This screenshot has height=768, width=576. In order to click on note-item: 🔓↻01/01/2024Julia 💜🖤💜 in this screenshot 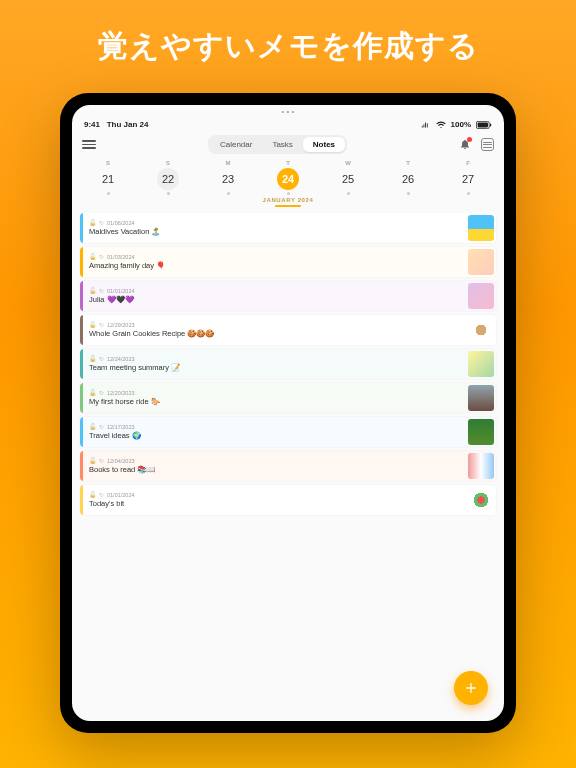, I will do `click(288, 296)`.